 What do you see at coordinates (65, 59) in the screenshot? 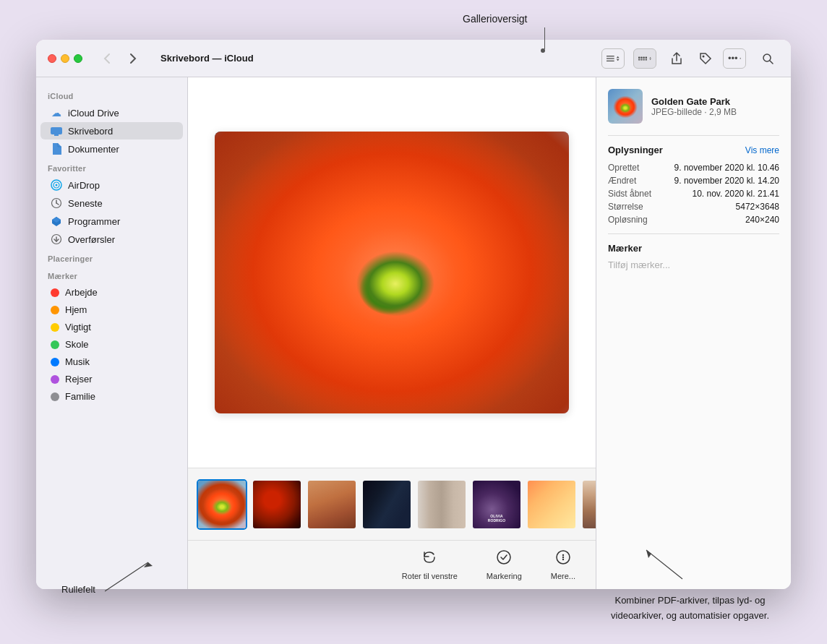
I see `minimize-button` at bounding box center [65, 59].